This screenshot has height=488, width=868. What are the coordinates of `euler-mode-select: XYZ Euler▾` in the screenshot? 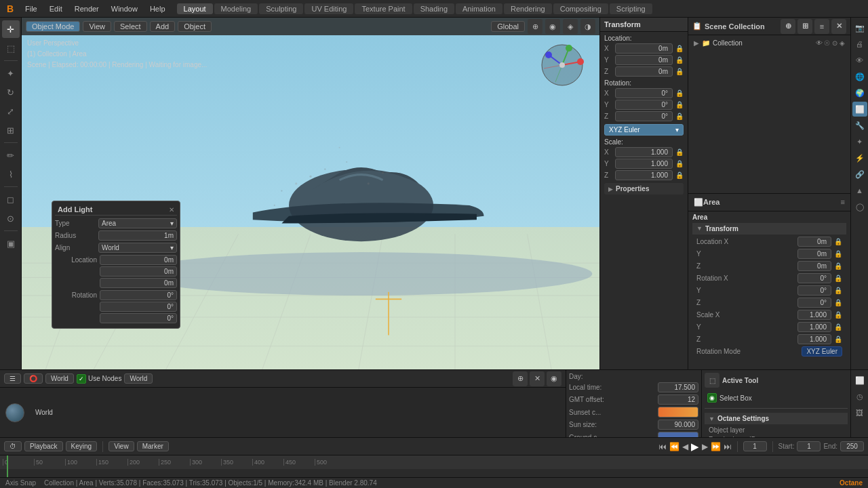 It's located at (644, 130).